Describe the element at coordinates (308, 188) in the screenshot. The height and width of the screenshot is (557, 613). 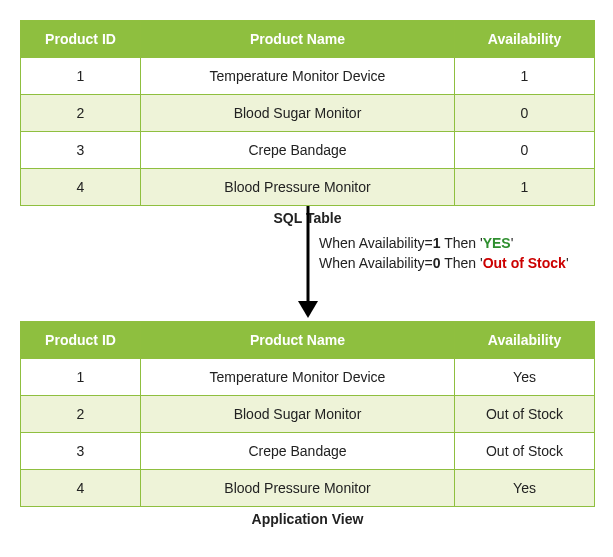
I see `table-row: 4 Blood Pressure Monitor 1` at that location.